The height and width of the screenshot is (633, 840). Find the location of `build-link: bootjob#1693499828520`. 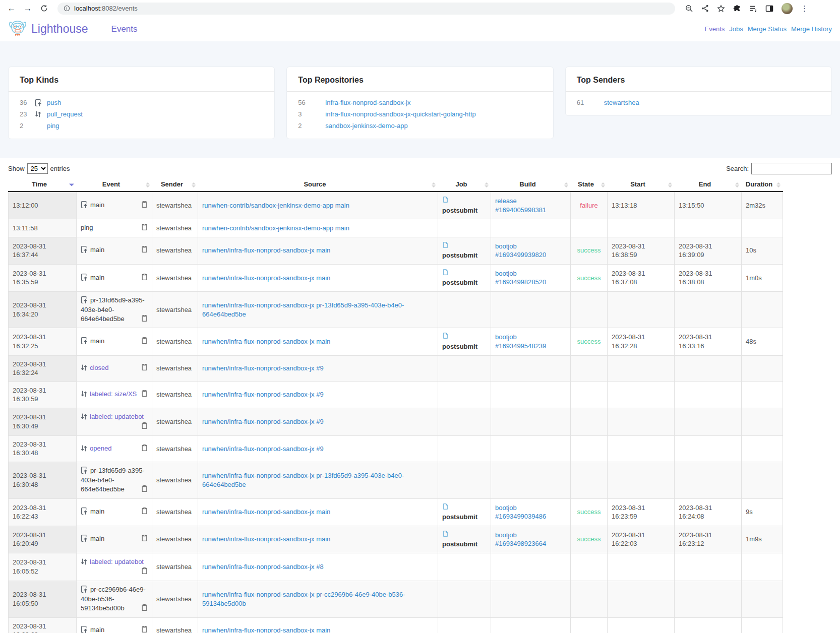

build-link: bootjob#1693499828520 is located at coordinates (520, 278).